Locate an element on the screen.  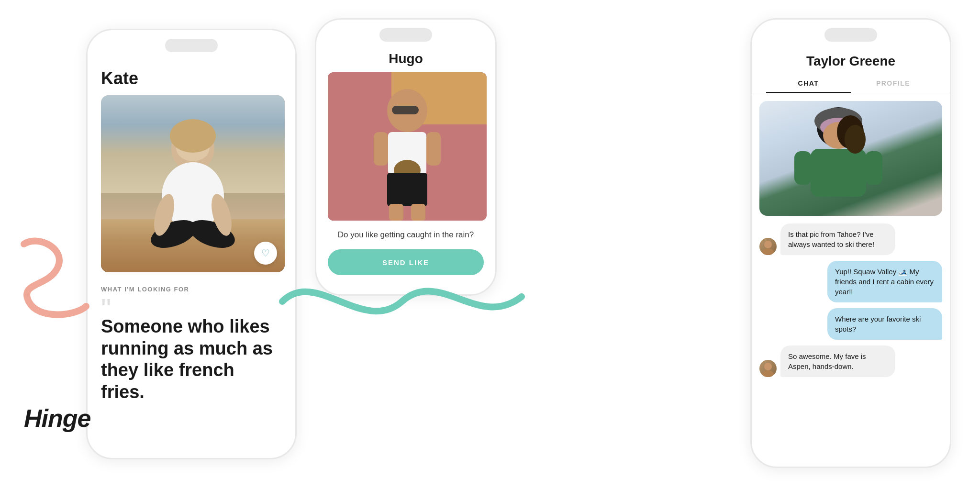
taylor-name: Taylor Greene is located at coordinates (851, 57).